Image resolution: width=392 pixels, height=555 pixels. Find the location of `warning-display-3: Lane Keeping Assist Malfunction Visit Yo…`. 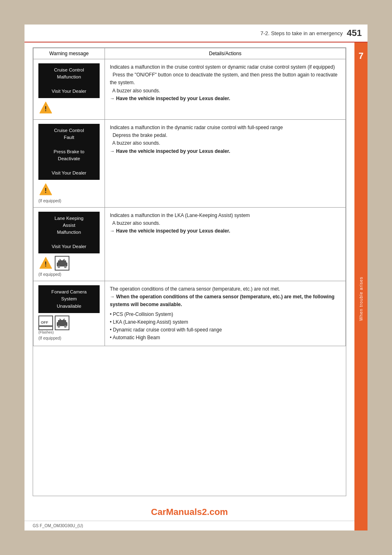

warning-display-3: Lane Keeping Assist Malfunction Visit Yo… is located at coordinates (69, 233).